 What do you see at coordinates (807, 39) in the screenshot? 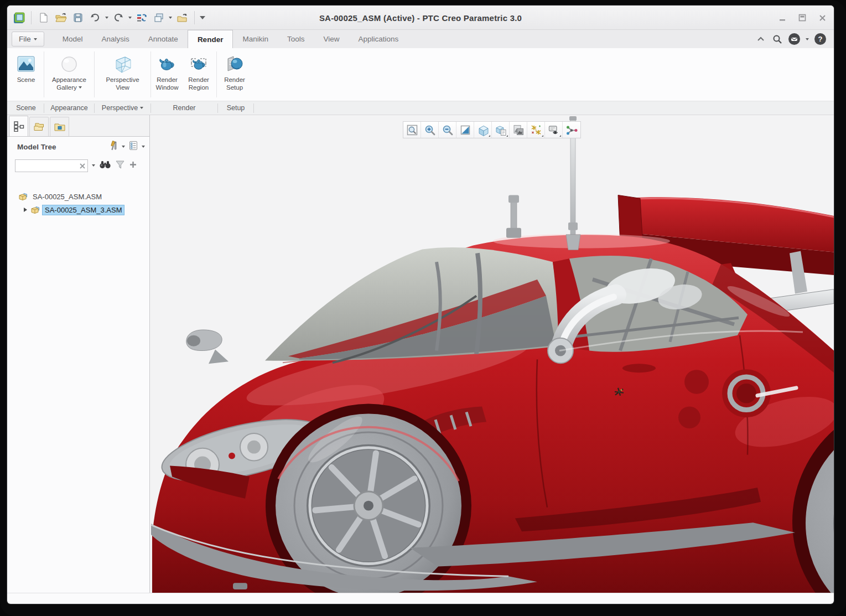
I see `community-dropdown-caret` at bounding box center [807, 39].